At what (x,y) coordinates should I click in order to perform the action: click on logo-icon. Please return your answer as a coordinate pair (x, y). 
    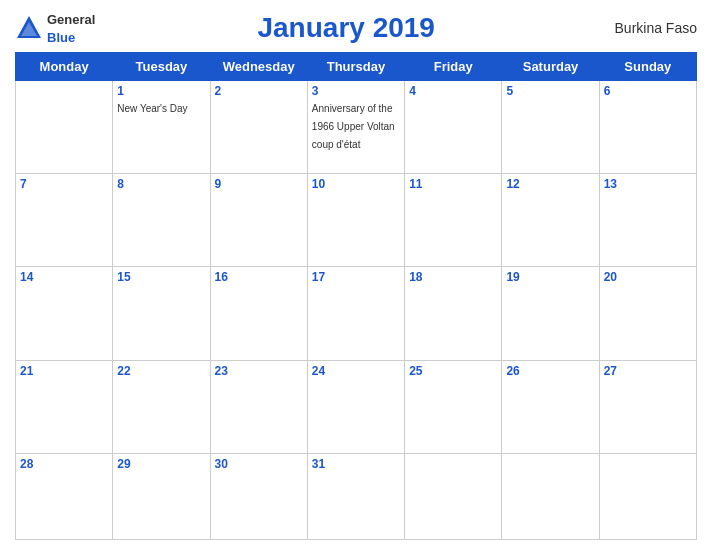
    Looking at the image, I should click on (29, 28).